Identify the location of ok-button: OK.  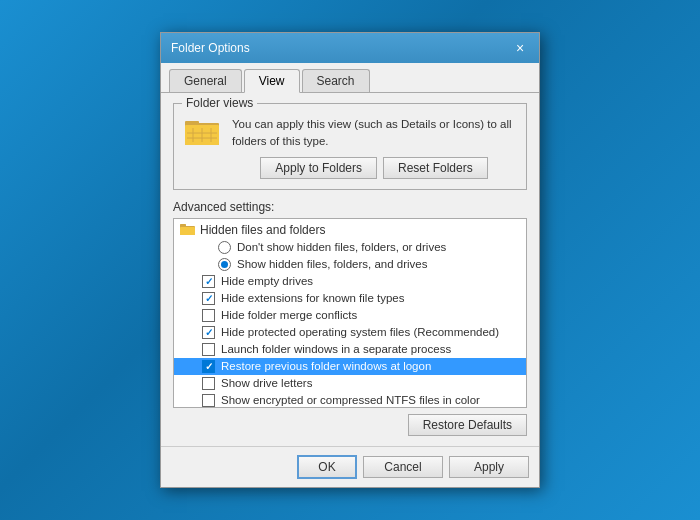
(327, 467).